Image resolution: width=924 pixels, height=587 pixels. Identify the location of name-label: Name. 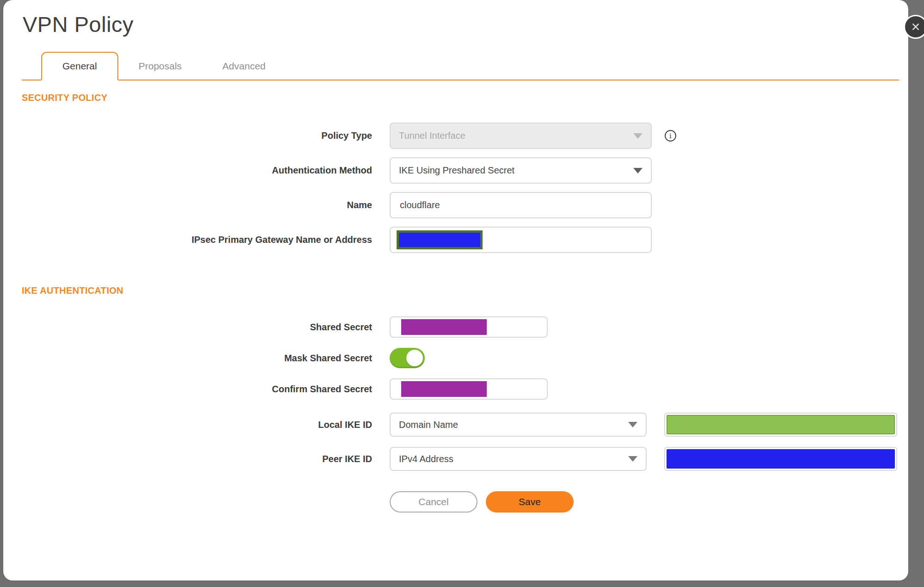
(196, 205).